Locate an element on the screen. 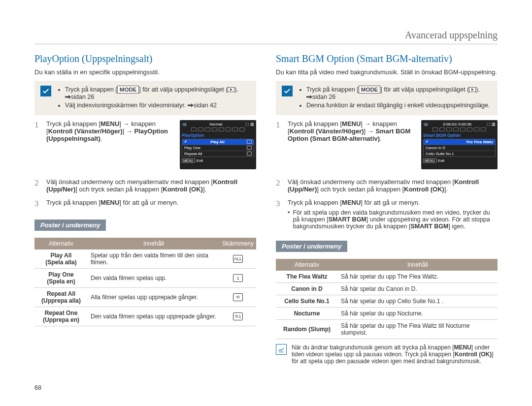 The width and height of the screenshot is (532, 406). note-icon is located at coordinates (281, 349).